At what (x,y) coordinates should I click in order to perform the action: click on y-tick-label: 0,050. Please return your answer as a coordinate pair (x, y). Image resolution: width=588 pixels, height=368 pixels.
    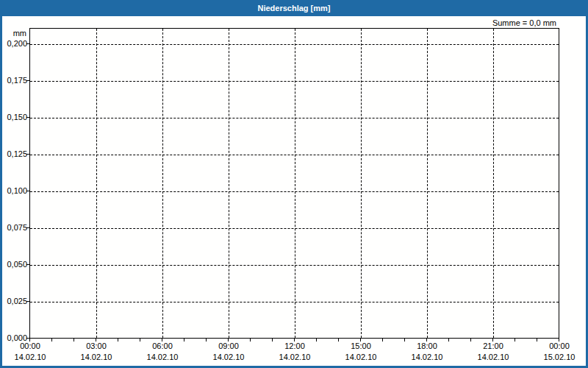
    Looking at the image, I should click on (15, 264).